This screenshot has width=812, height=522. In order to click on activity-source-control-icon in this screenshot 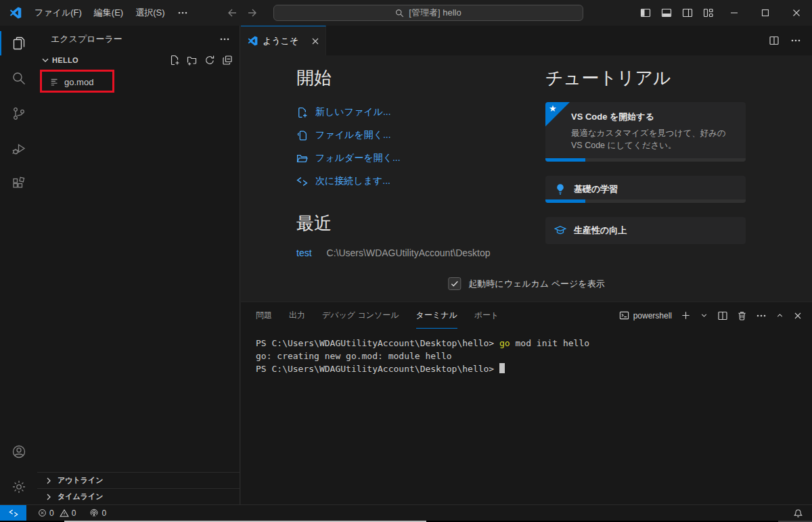, I will do `click(19, 114)`.